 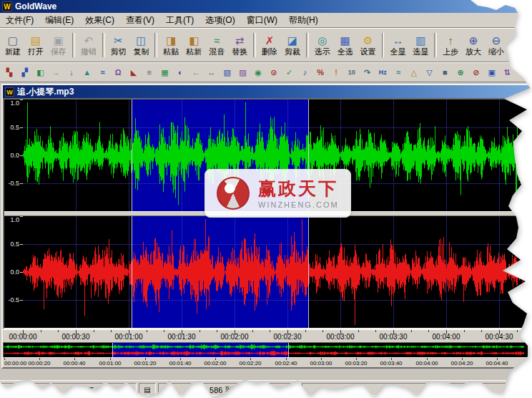 I want to click on corner-icon: ◣, so click(x=134, y=73).